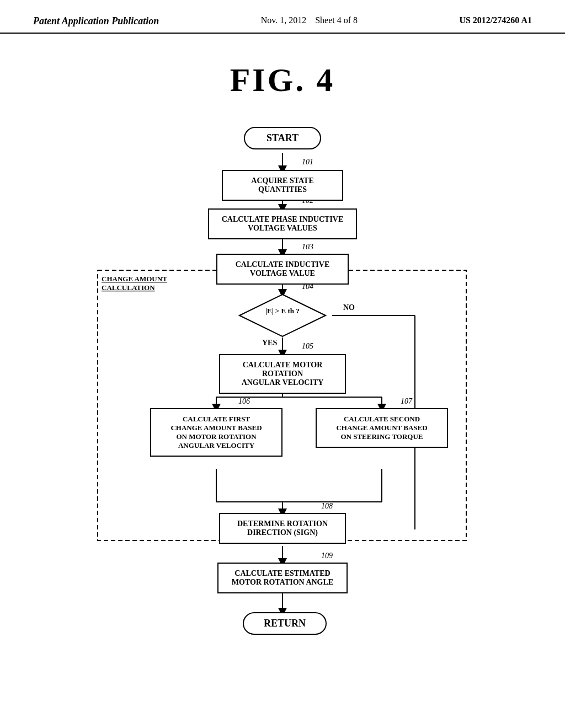 This screenshot has height=728, width=565. What do you see at coordinates (282, 269) in the screenshot?
I see `node-103: CALCULATE INDUCTIVE VOLTAGE VALUE` at bounding box center [282, 269].